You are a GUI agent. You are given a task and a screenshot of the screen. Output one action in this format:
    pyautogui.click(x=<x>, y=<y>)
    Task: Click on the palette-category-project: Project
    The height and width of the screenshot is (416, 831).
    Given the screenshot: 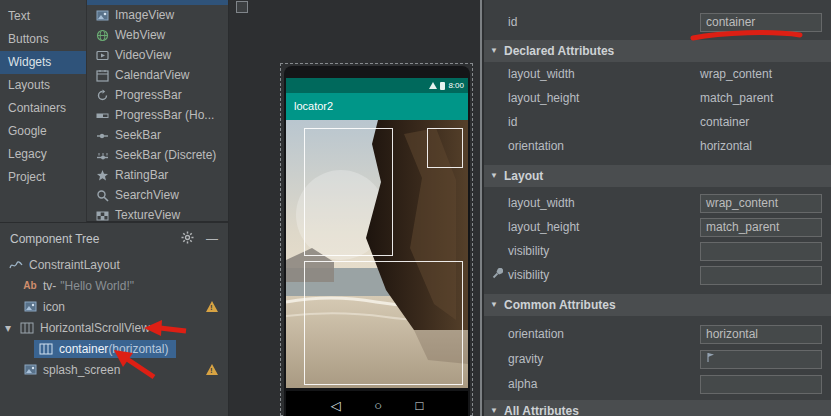 What is the action you would take?
    pyautogui.click(x=43, y=178)
    